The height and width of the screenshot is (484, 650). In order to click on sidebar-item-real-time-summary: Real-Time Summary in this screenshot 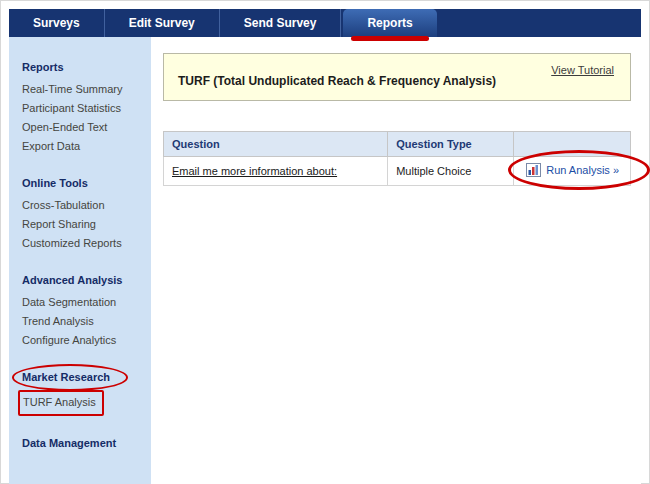, I will do `click(72, 90)`.